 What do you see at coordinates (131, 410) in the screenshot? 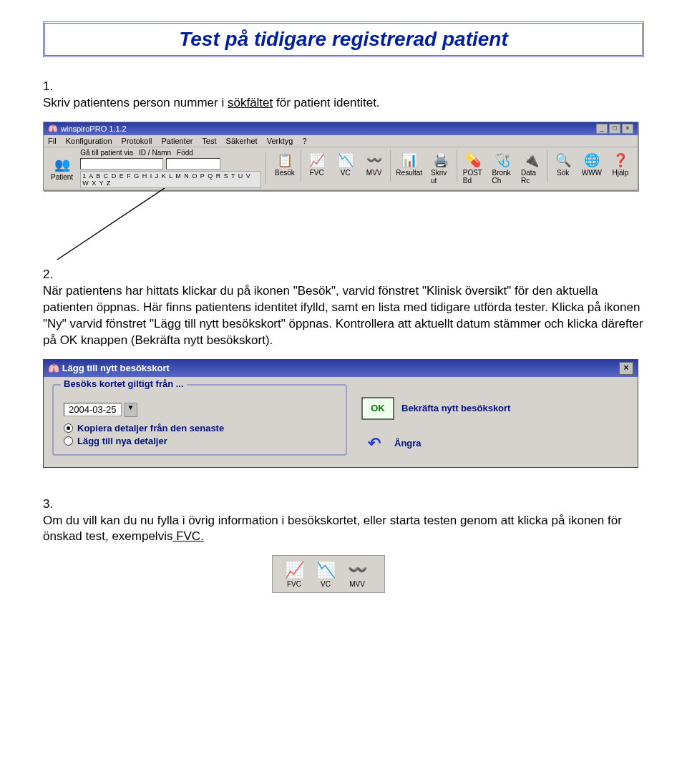
I see `chevron-down-icon: ▼` at bounding box center [131, 410].